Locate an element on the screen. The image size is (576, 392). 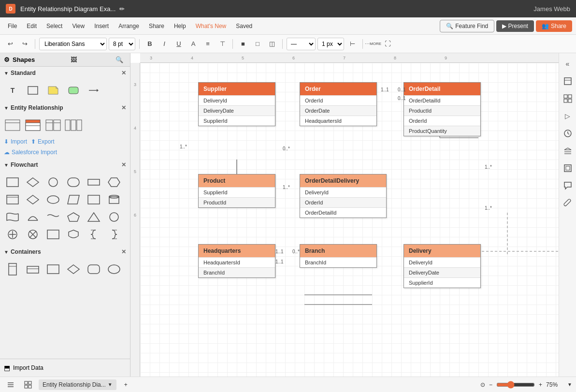
orderdetail-entity: OrderDetail OrderDetailId ProductId Orde… is located at coordinates (442, 109).